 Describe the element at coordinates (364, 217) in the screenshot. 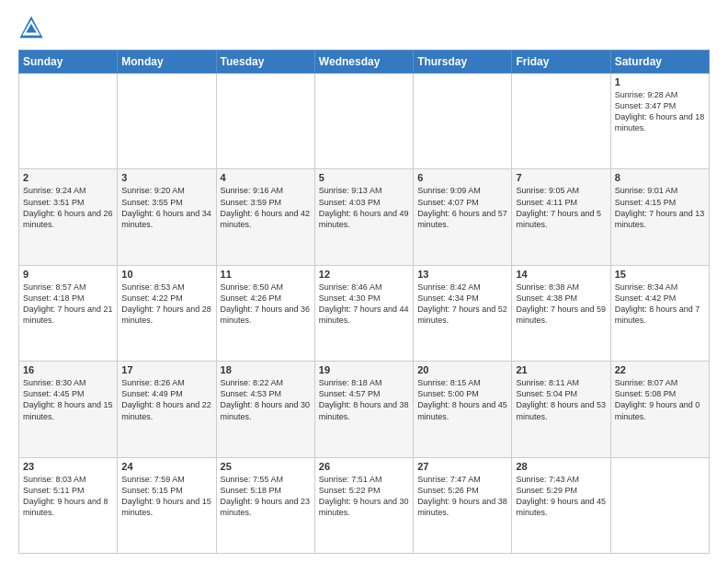

I see `calendar-day-cell: 5Sunrise: 9:13 AM Sunset: 4:03 PM Daylig…` at that location.